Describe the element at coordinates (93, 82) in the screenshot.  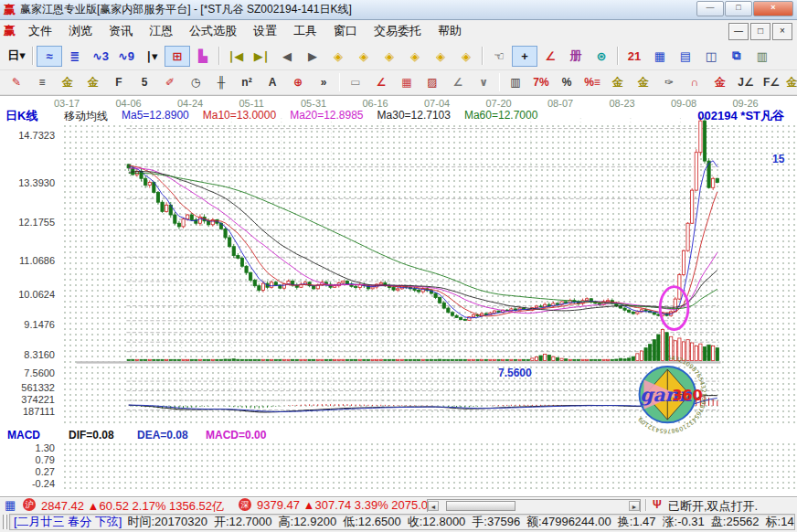
I see `gold-section-2-icon: 金` at that location.